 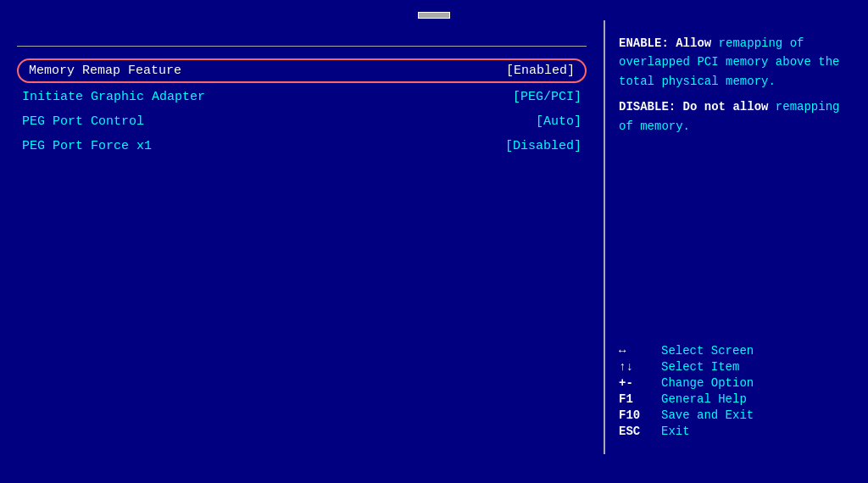 I want to click on menu-item-label-0: Memory Remap Feature, so click(x=105, y=71).